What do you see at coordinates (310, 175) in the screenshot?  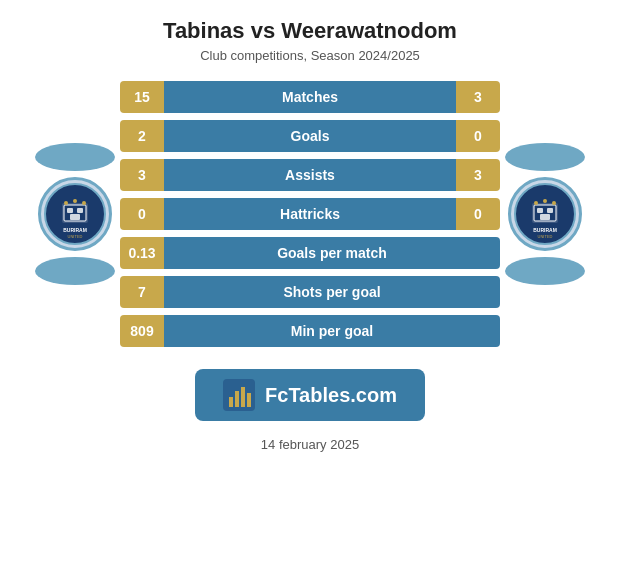 I see `stat-row-assists: 3Assists3` at bounding box center [310, 175].